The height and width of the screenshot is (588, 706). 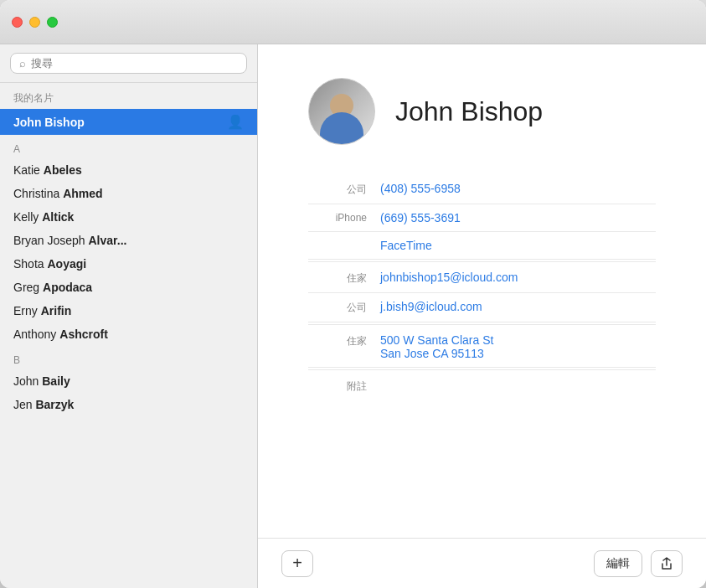 What do you see at coordinates (482, 386) in the screenshot?
I see `info-row-notes: 附註` at bounding box center [482, 386].